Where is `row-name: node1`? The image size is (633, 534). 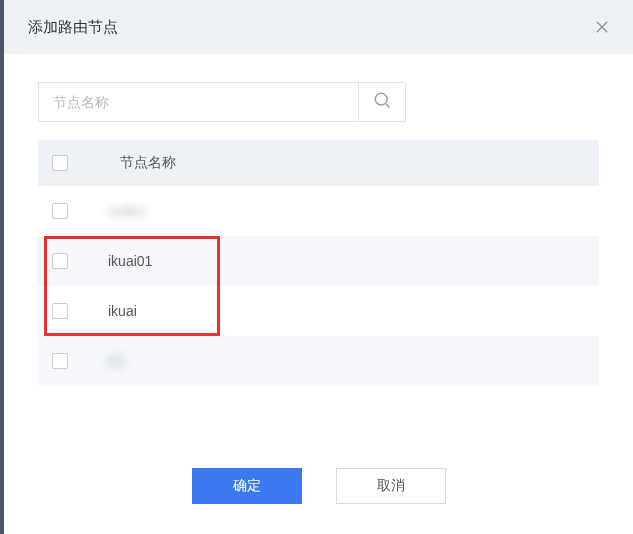
row-name: node1 is located at coordinates (128, 211).